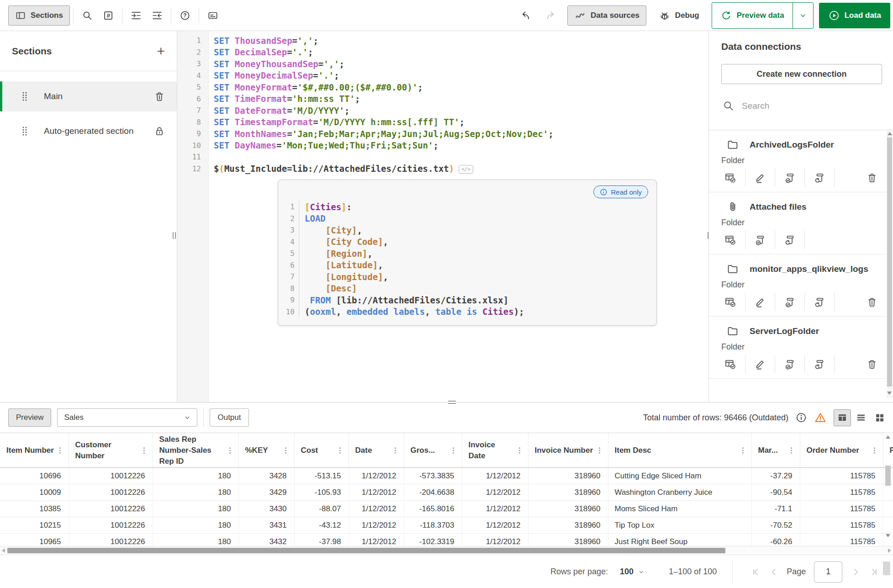 This screenshot has height=588, width=893. Describe the element at coordinates (30, 418) in the screenshot. I see `preview-tab-button: Preview` at that location.